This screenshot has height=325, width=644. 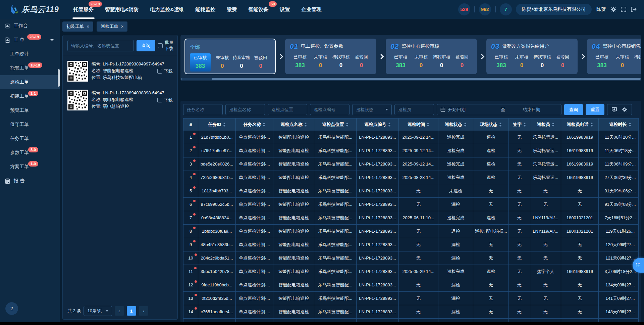 What do you see at coordinates (120, 99) in the screenshot?
I see `inspection-point-item: 编号: LN-Pt-1-1728894038398-64947 名称: 弱电配电…` at bounding box center [120, 99].